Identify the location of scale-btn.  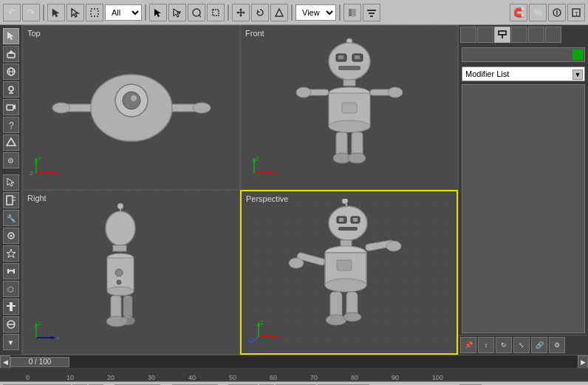
(279, 13).